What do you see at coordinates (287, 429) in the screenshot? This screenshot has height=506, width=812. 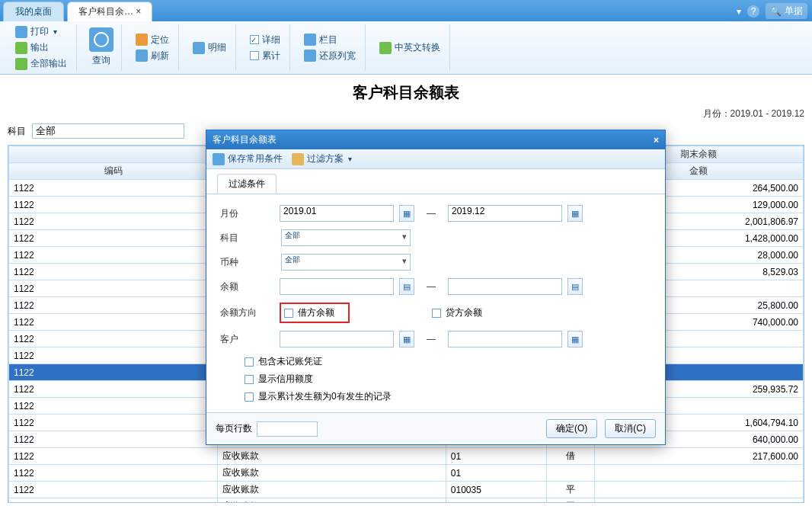 I see `rows-per-page-input` at bounding box center [287, 429].